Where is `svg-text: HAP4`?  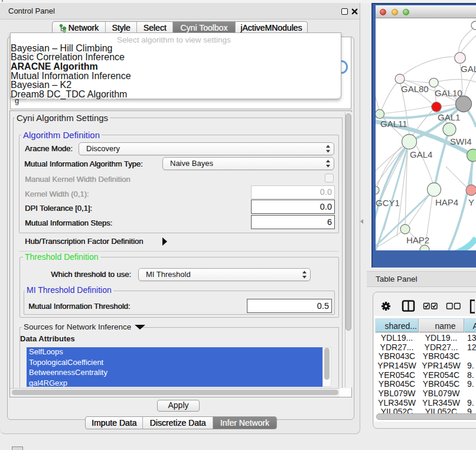
svg-text: HAP4 is located at coordinates (446, 202).